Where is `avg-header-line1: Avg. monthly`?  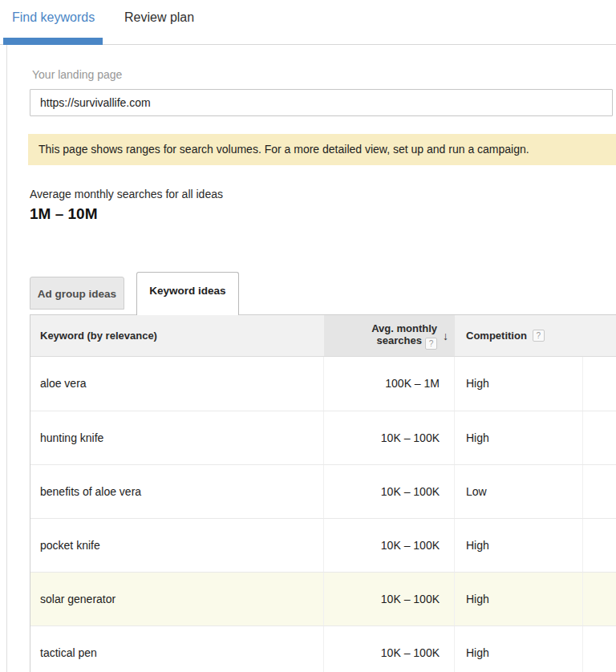 avg-header-line1: Avg. monthly is located at coordinates (404, 329).